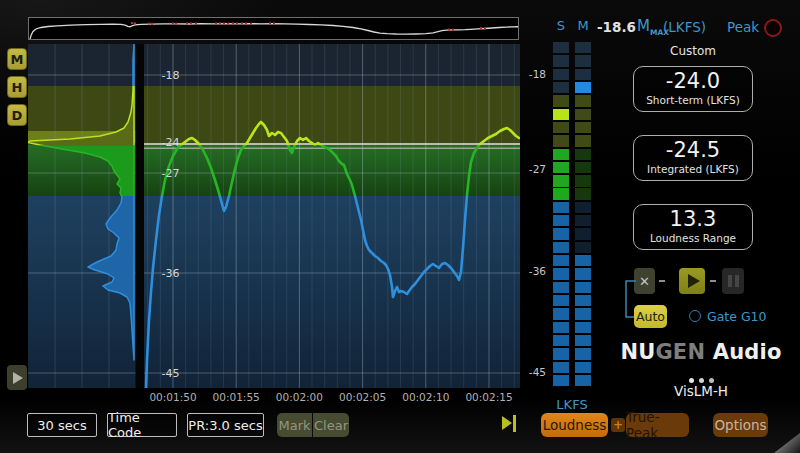 The width and height of the screenshot is (800, 453). I want to click on pause-button, so click(733, 281).